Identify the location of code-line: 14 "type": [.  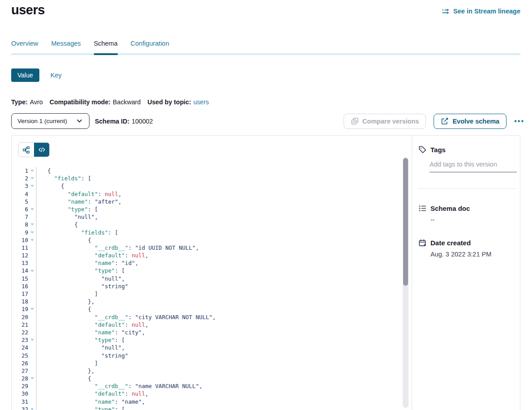
(212, 270).